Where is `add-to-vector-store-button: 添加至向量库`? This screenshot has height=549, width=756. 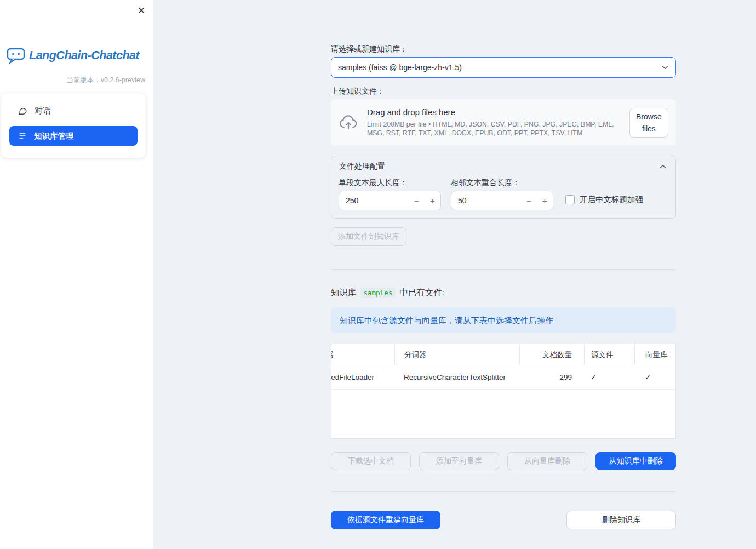
add-to-vector-store-button: 添加至向量库 is located at coordinates (459, 461).